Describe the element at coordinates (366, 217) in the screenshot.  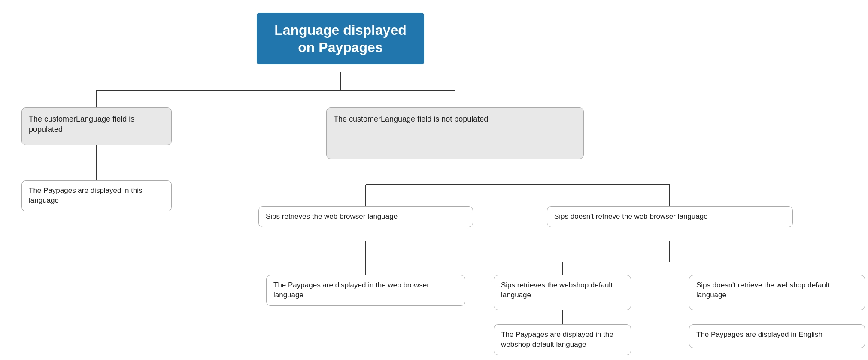
I see `leaf-sips-retrieves-browser: Sips retrieves the web browser language` at that location.